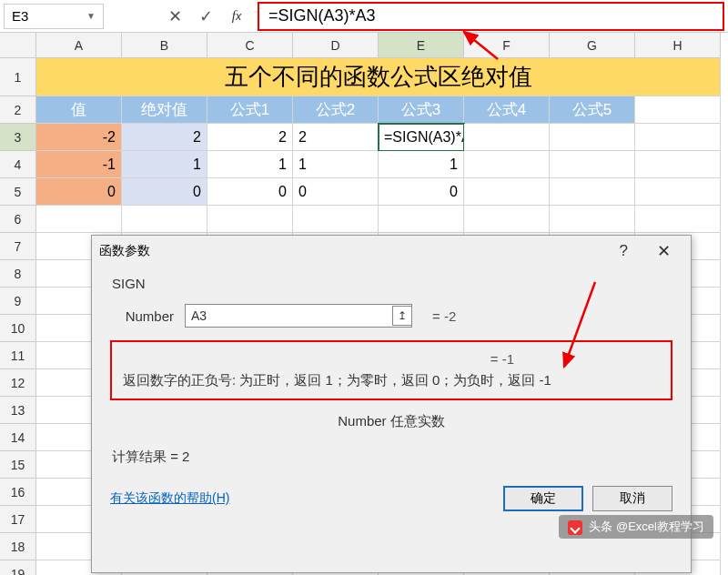 The height and width of the screenshot is (575, 728). Describe the element at coordinates (18, 274) in the screenshot. I see `row-header: 8` at that location.